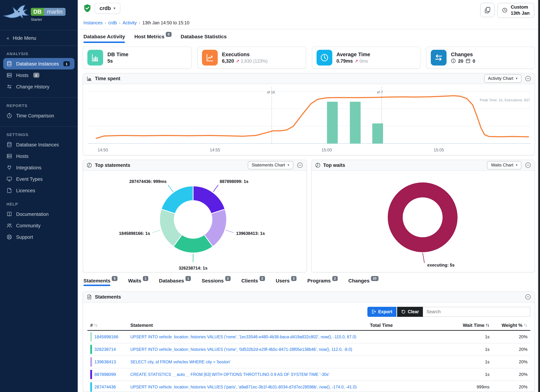  Describe the element at coordinates (488, 10) in the screenshot. I see `copy-icon` at that location.